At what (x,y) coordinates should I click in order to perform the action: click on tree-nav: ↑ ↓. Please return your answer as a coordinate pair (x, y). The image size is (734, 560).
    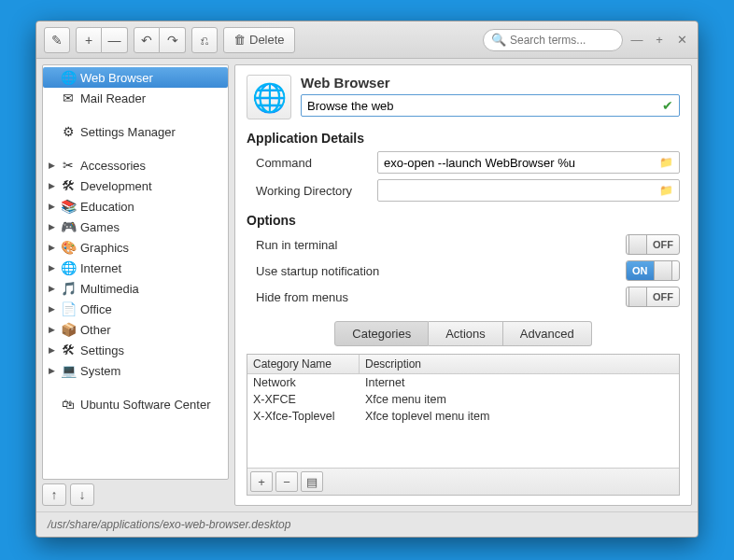
    Looking at the image, I should click on (135, 495).